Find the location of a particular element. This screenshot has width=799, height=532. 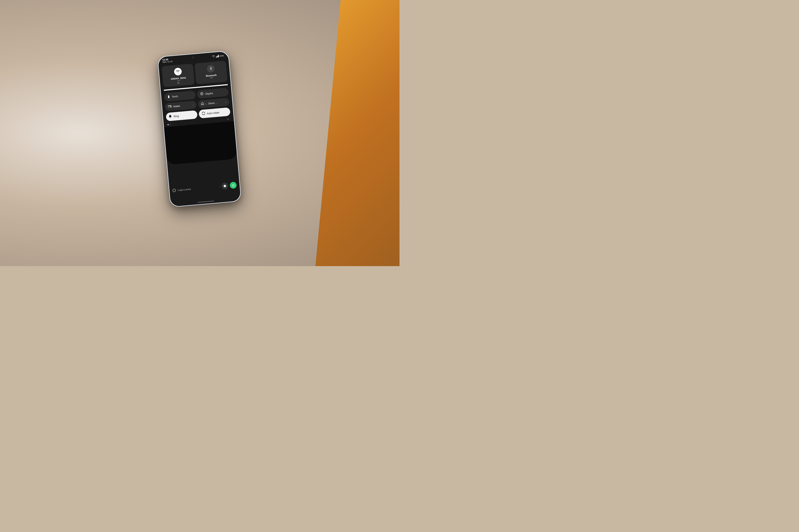

bluetooth-icon is located at coordinates (211, 69).